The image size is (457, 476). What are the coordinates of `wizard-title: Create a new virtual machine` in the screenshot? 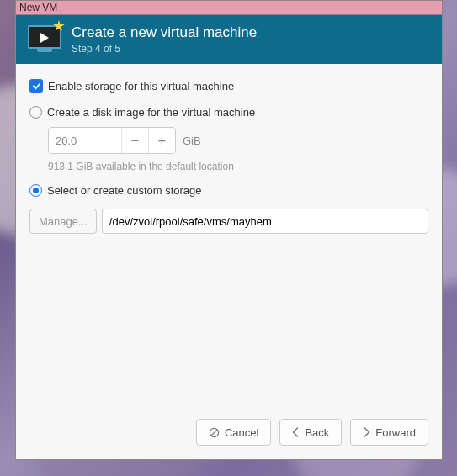 It's located at (164, 33).